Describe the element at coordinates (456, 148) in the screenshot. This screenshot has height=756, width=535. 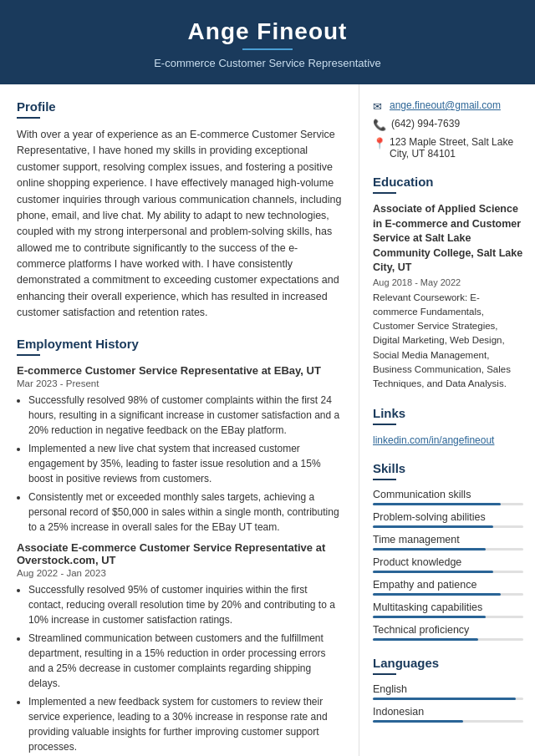
I see `contact-address: 123 Maple Street, Salt Lake City, UT 841…` at that location.